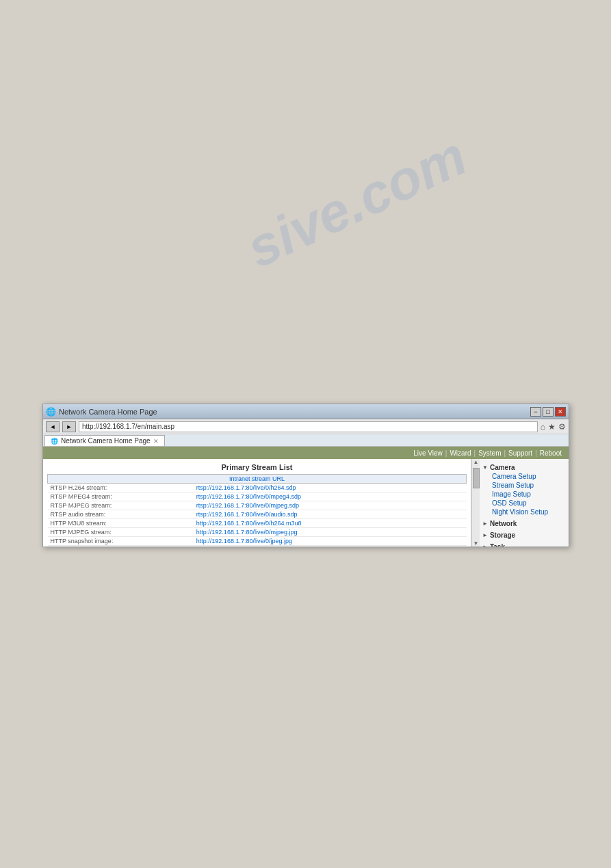 The width and height of the screenshot is (611, 868). Describe the element at coordinates (257, 488) in the screenshot. I see `table-row: RTSP H.264 stream: rtsp://192.168.1.7:80…` at that location.